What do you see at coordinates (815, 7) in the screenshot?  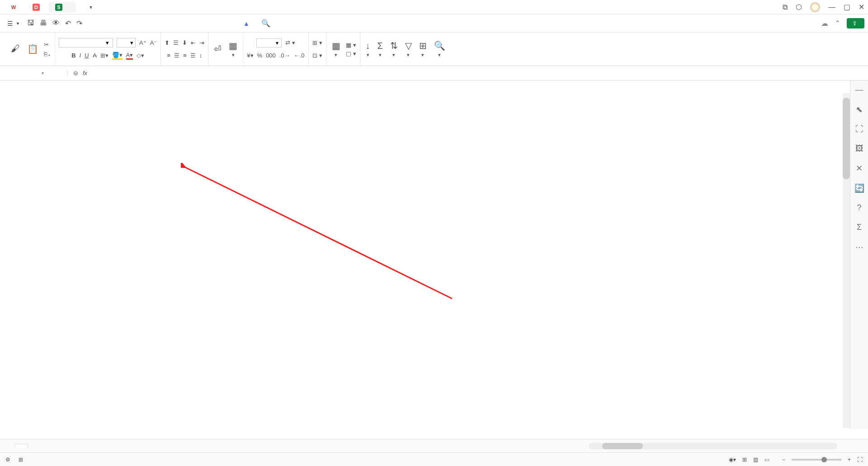 I see `avatar` at bounding box center [815, 7].